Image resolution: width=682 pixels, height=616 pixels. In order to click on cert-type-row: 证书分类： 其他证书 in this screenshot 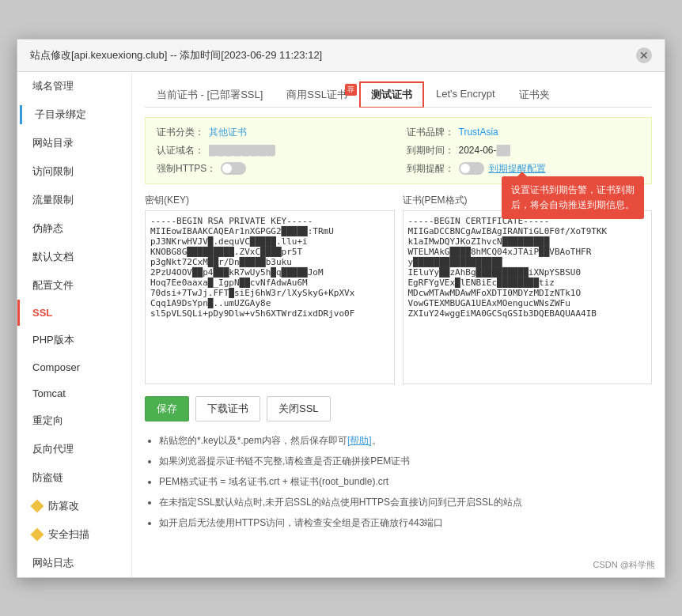, I will do `click(274, 133)`.